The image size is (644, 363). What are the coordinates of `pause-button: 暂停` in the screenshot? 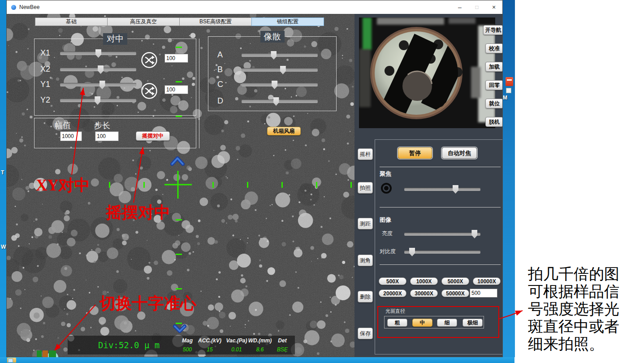 It's located at (415, 153).